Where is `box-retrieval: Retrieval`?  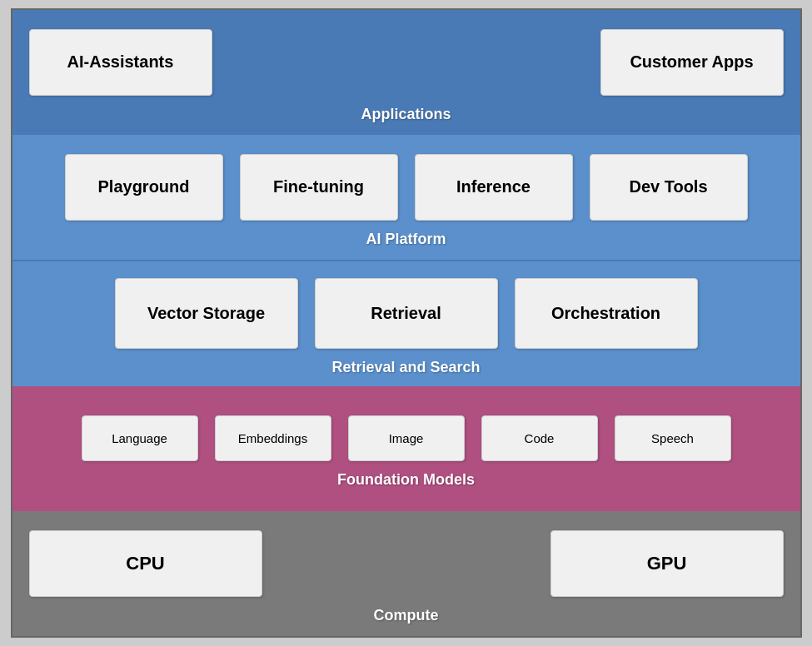 box-retrieval: Retrieval is located at coordinates (406, 313).